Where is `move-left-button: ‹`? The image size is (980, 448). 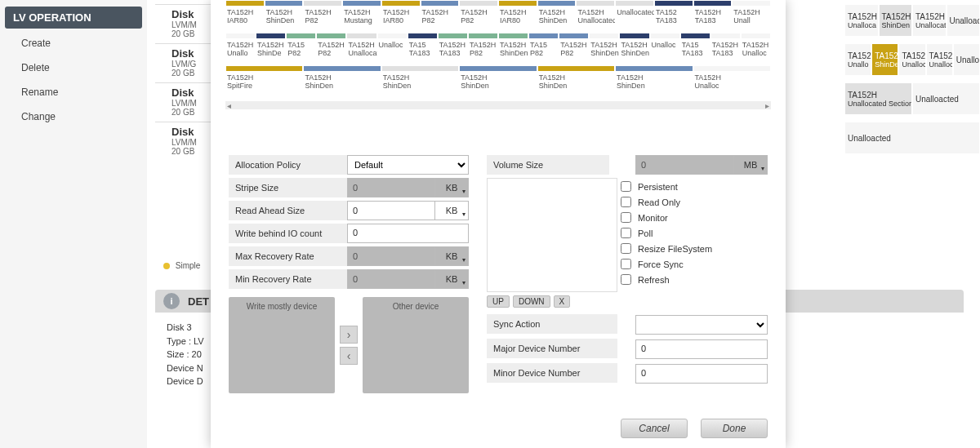 move-left-button: ‹ is located at coordinates (349, 356).